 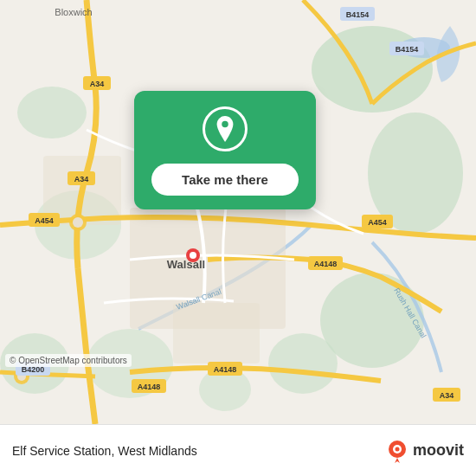 I want to click on location-label: Elf Service Station, West Midlands, so click(x=105, y=451).